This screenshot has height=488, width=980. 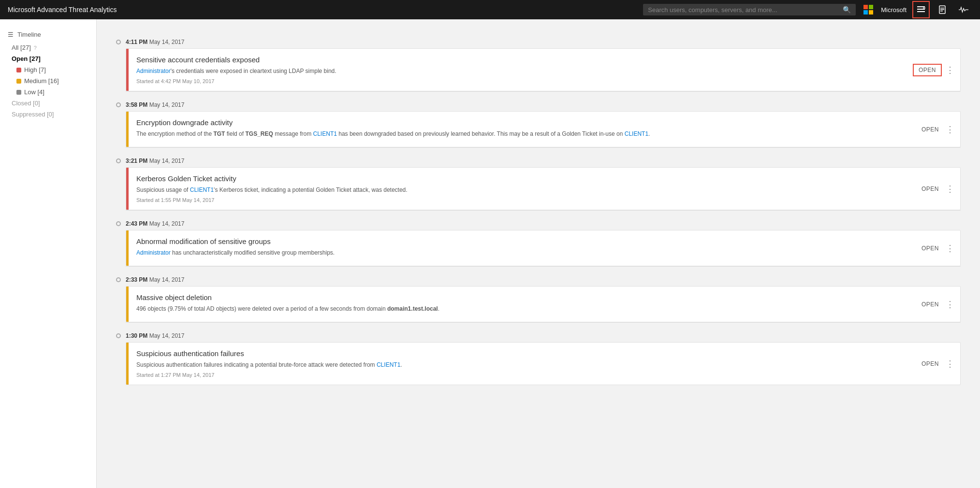 What do you see at coordinates (521, 179) in the screenshot?
I see `card-title-2: Kerberos Golden Ticket activity` at bounding box center [521, 179].